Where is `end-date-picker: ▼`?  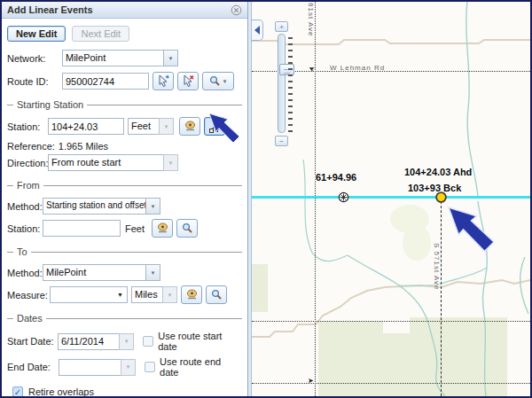
end-date-picker: ▼ is located at coordinates (98, 367).